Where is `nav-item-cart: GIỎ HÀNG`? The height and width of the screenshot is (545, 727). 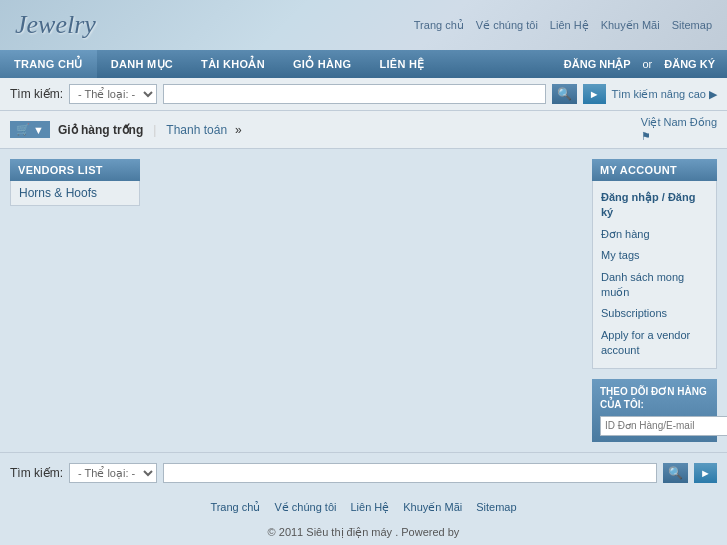 nav-item-cart: GIỎ HÀNG is located at coordinates (322, 64).